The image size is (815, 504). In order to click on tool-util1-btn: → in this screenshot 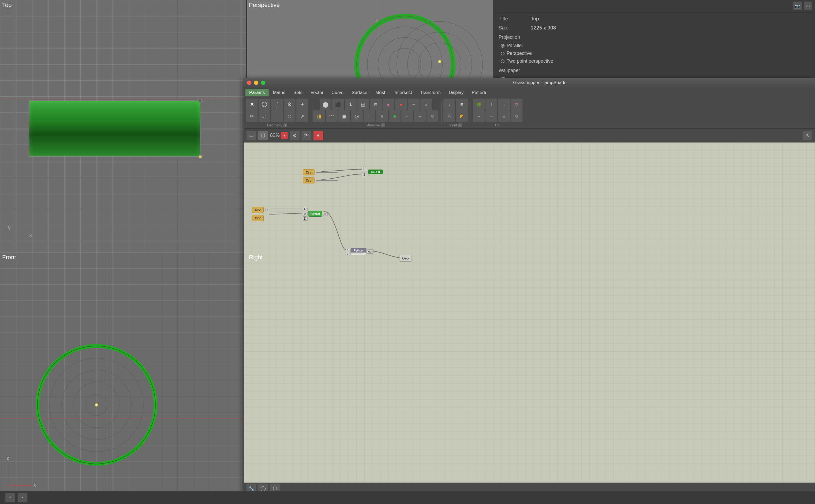, I will do `click(479, 116)`.